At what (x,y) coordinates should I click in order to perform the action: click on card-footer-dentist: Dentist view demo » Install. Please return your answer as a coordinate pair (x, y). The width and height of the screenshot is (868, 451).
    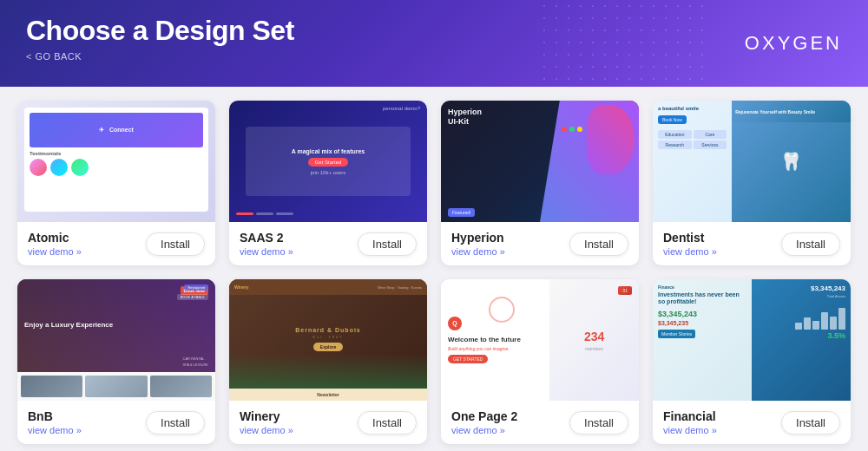
    Looking at the image, I should click on (752, 244).